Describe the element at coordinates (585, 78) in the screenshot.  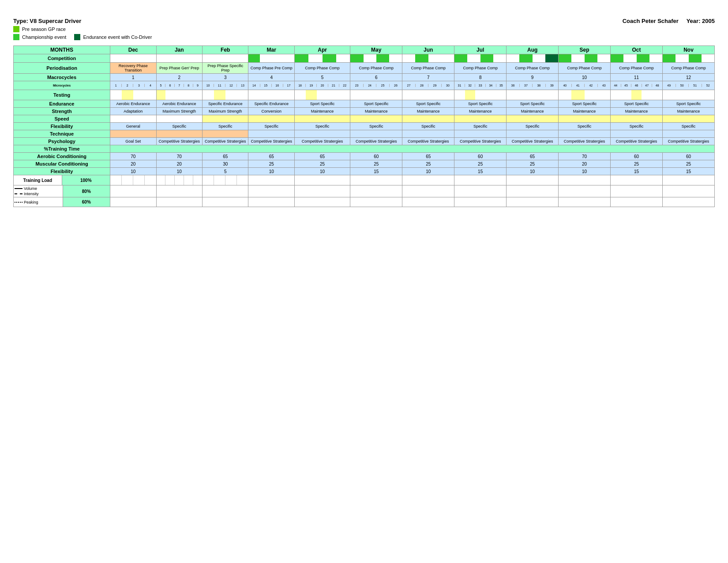
I see `macro-10: 10` at that location.